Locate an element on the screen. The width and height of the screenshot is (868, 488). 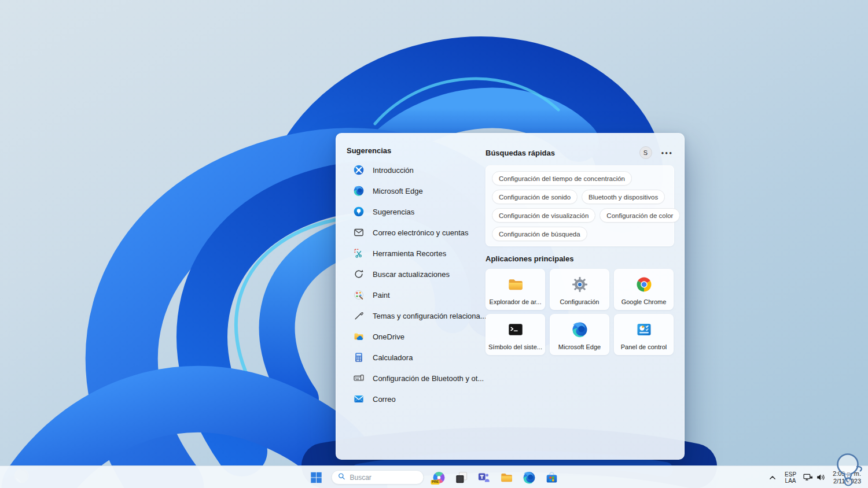
suggestion-item-bluetooth: Configuración de Bluetooth y ot... is located at coordinates (415, 378).